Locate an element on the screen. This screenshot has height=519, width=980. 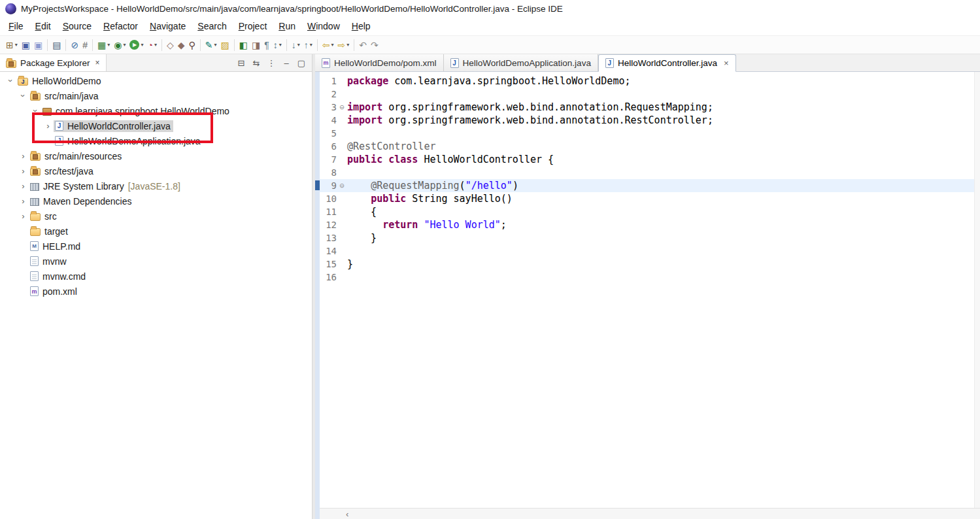
code-line: 8 is located at coordinates (650, 173).